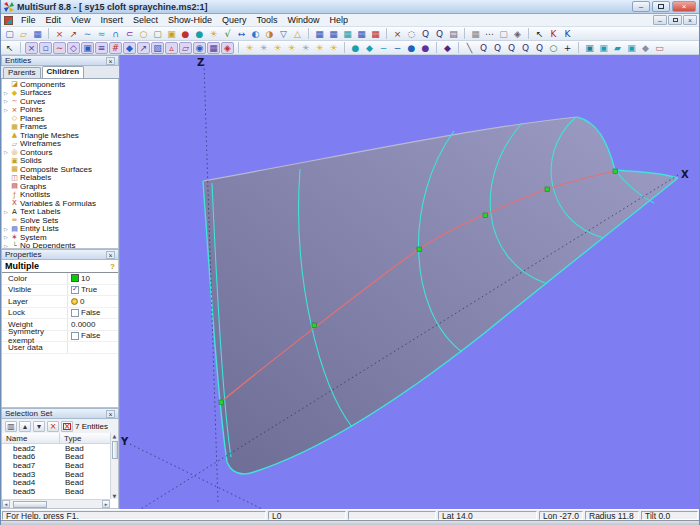 The height and width of the screenshot is (525, 700). Describe the element at coordinates (67, 426) in the screenshot. I see `clear-selection-icon: ×` at that location.